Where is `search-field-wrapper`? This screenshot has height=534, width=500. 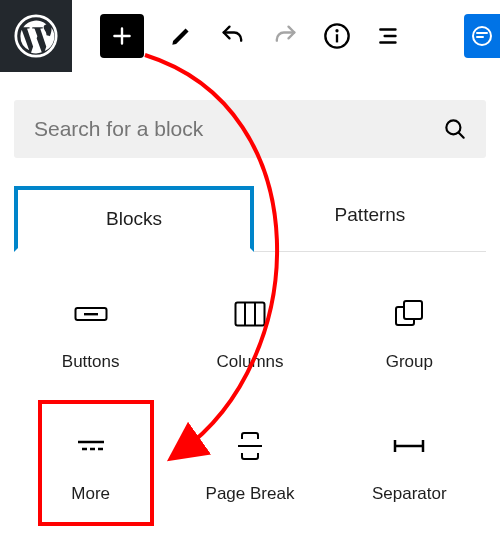 search-field-wrapper is located at coordinates (250, 129).